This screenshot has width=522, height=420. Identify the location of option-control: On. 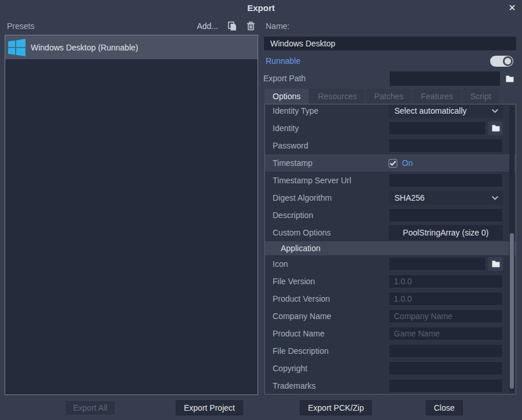
(445, 163).